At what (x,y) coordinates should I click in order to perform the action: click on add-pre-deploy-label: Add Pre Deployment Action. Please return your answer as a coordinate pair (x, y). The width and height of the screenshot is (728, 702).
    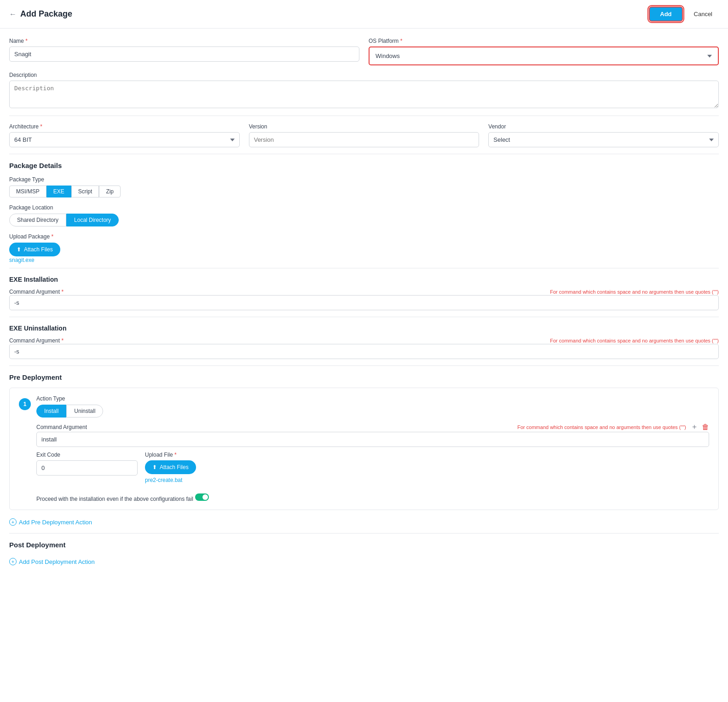
    Looking at the image, I should click on (55, 522).